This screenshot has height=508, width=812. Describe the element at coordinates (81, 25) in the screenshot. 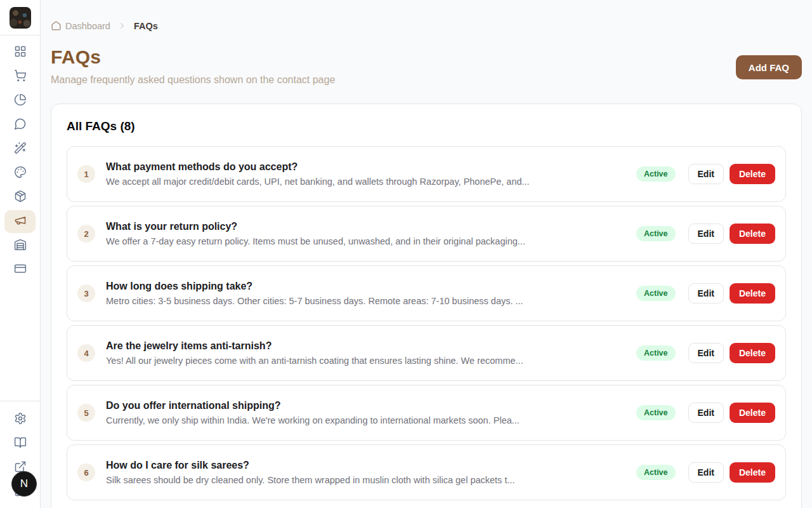

I see `breadcrumb-dashboard-link: Dashboard` at that location.